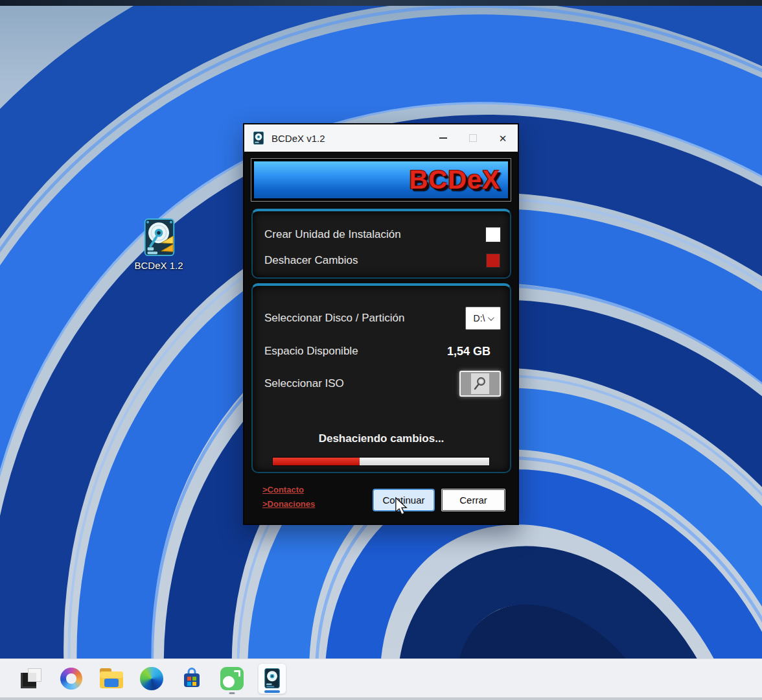 The width and height of the screenshot is (762, 700). What do you see at coordinates (272, 679) in the screenshot?
I see `taskbar-item-bcdex` at bounding box center [272, 679].